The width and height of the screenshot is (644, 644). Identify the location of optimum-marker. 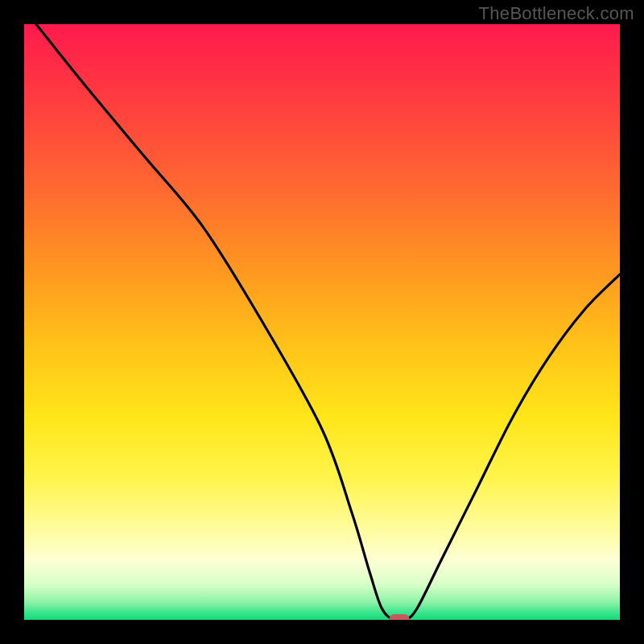
(399, 617).